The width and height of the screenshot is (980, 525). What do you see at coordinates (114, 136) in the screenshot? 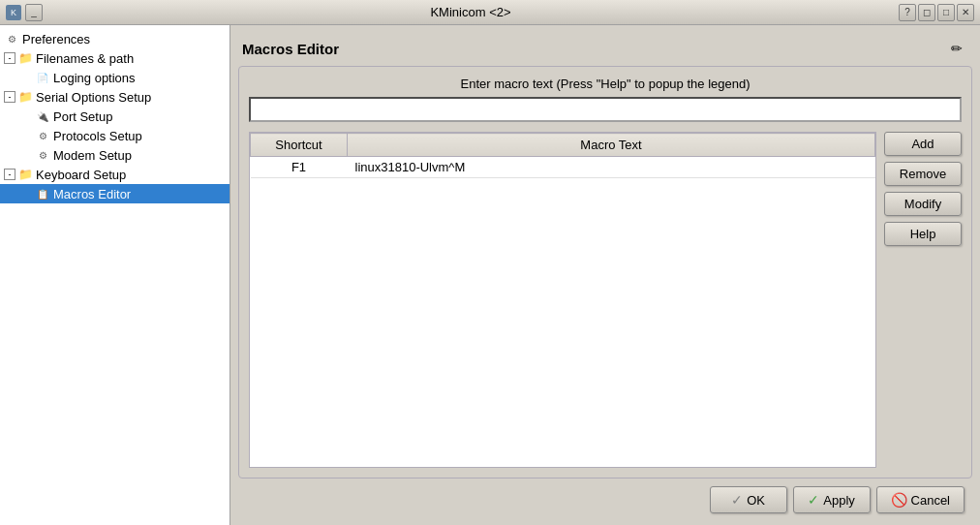
I see `sidebar-item-protocols: ⚙ Protocols Setup` at bounding box center [114, 136].